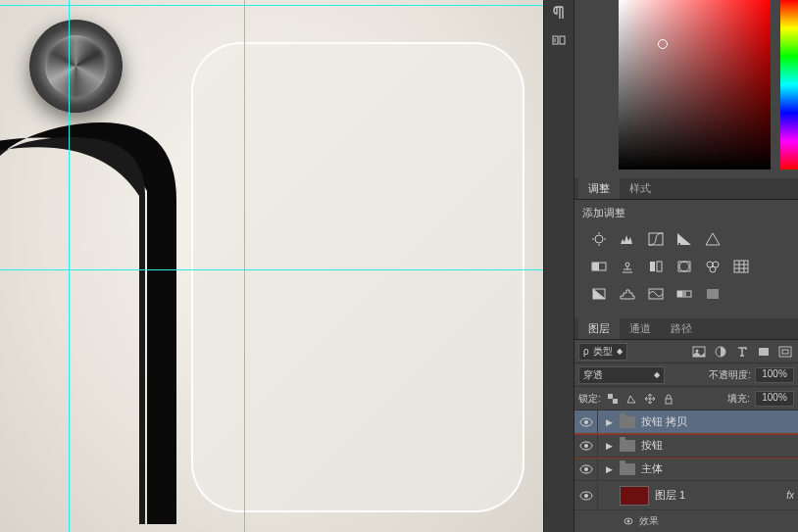 Image resolution: width=798 pixels, height=532 pixels. What do you see at coordinates (665, 421) in the screenshot?
I see `layer-name: 按钮 拷贝` at bounding box center [665, 421].